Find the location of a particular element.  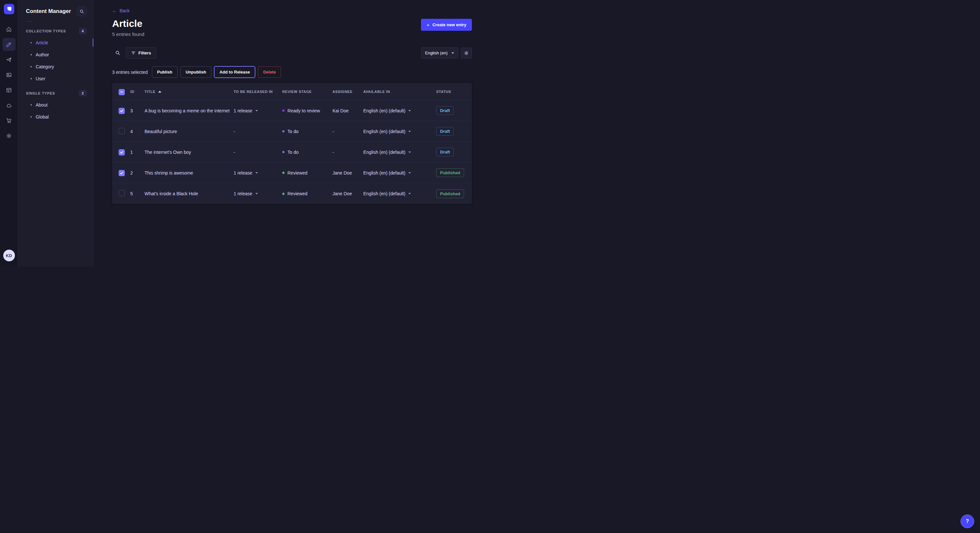

row-title: This shrimp is awesome is located at coordinates (189, 173).